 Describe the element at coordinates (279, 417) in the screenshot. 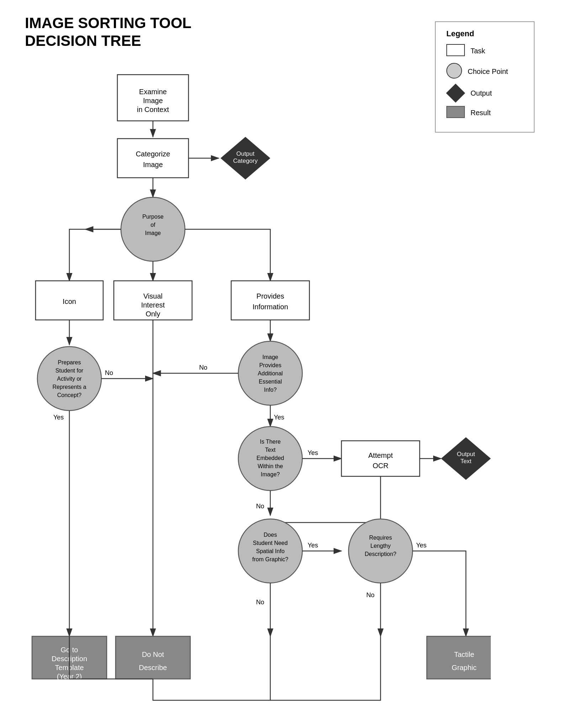

I see `label-yes-image: Yes` at that location.